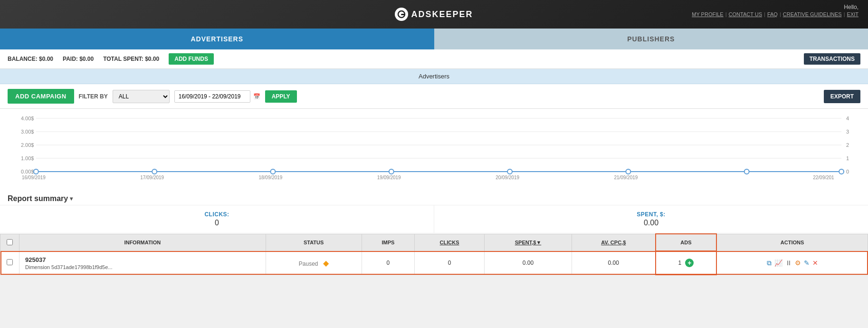  Describe the element at coordinates (848, 145) in the screenshot. I see `svg-text: 2` at that location.